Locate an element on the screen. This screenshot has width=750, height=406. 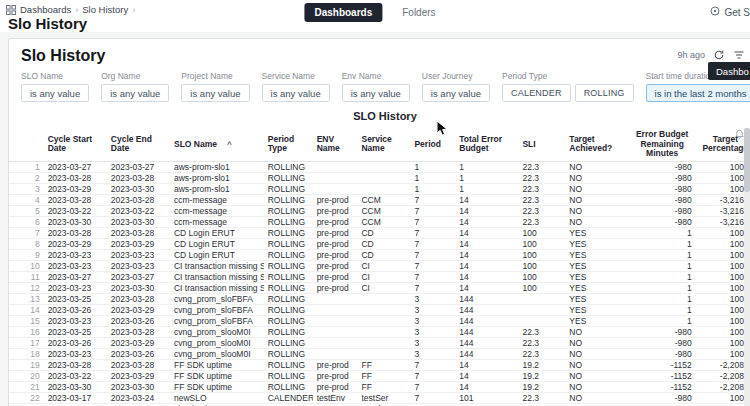
scrollbar-thumb is located at coordinates (747, 160).